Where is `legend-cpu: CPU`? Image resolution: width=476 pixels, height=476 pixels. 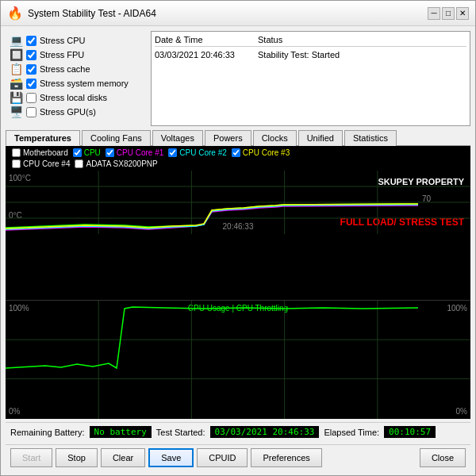 legend-cpu: CPU is located at coordinates (87, 152).